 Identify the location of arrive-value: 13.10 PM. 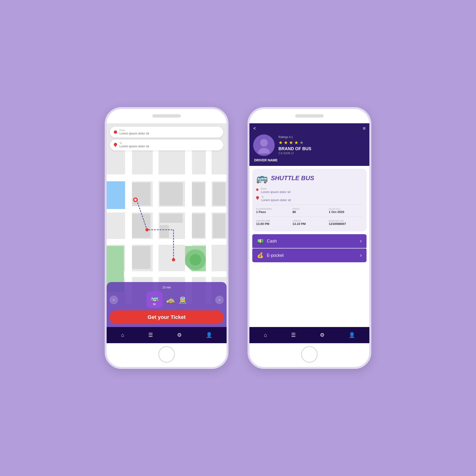
(309, 224).